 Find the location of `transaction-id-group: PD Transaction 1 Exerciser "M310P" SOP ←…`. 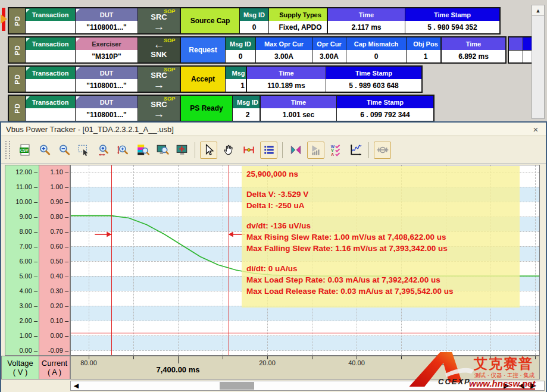

transaction-id-group: PD Transaction 1 Exerciser "M310P" SOP ←… is located at coordinates (94, 50).